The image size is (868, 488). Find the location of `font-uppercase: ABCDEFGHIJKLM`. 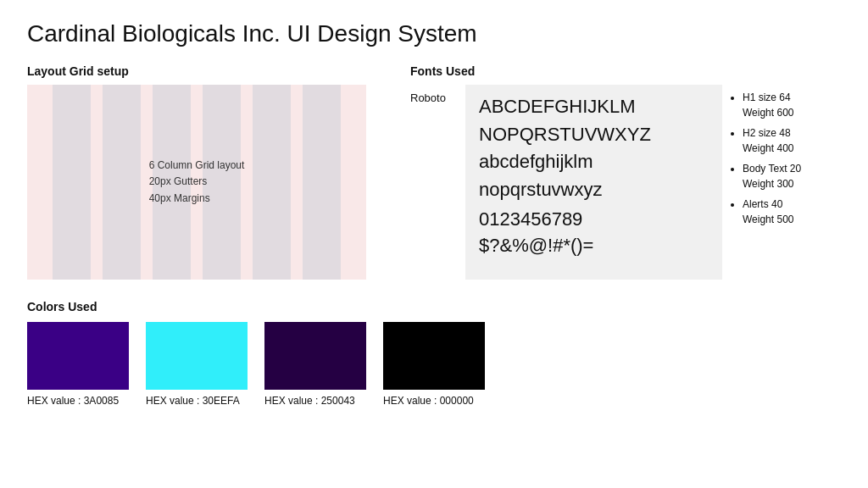

font-uppercase: ABCDEFGHIJKLM is located at coordinates (593, 107).